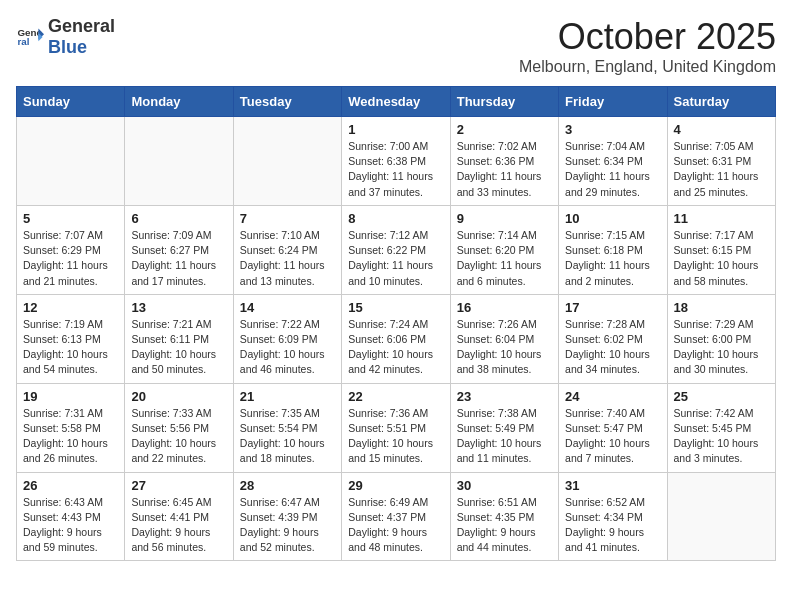 The image size is (792, 612). Describe the element at coordinates (604, 532) in the screenshot. I see `day-info-line: Daylight: 9 hours` at that location.